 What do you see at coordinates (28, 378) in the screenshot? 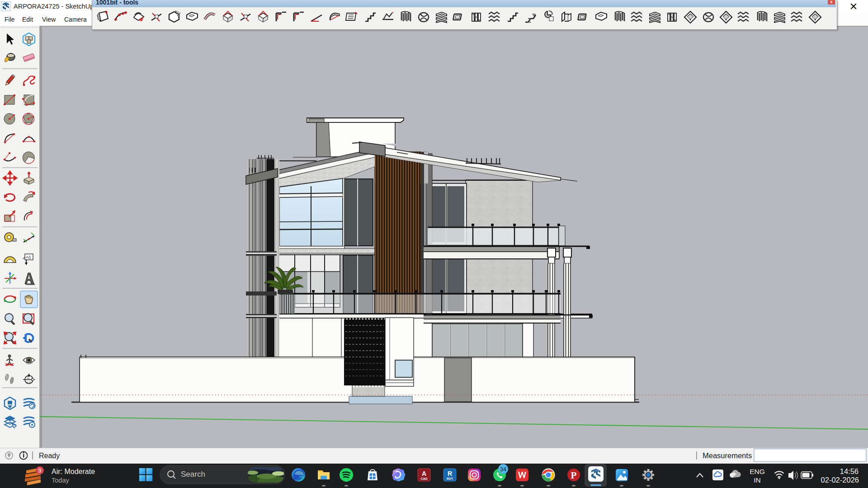
I see `svg-text: C` at bounding box center [28, 378].